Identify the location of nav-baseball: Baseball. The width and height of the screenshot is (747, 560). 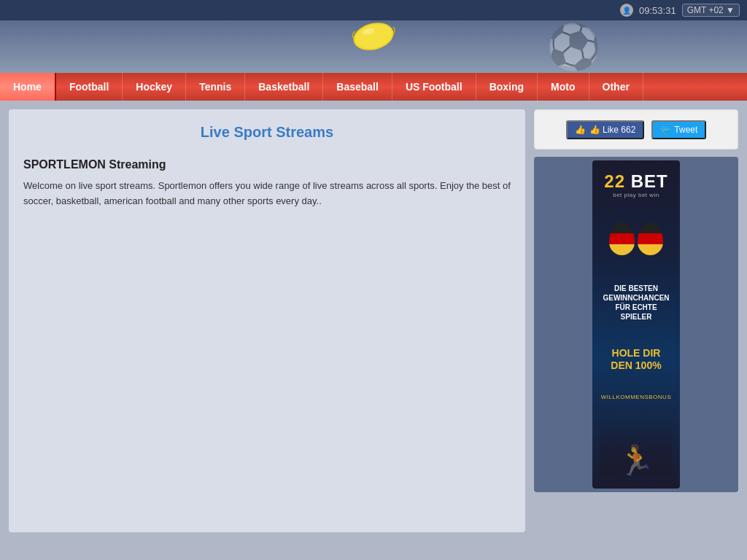
(357, 87).